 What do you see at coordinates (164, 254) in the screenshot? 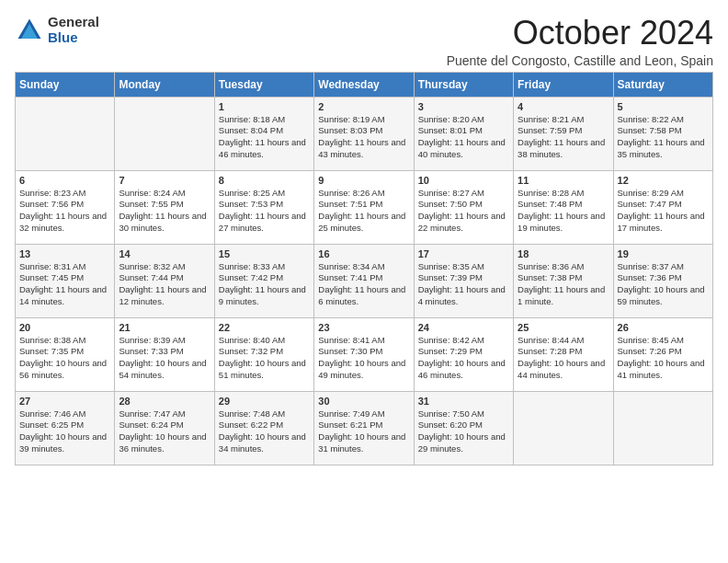
I see `day-number: 14` at bounding box center [164, 254].